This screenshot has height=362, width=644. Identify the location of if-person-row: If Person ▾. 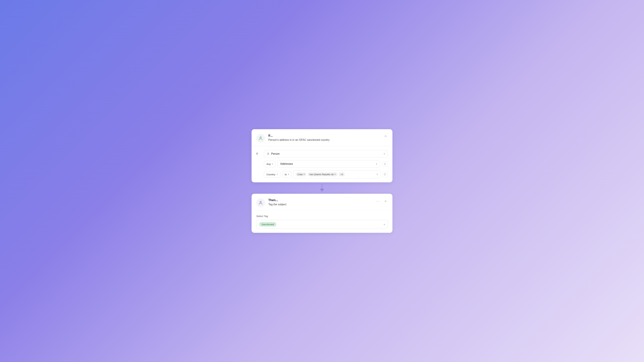
(322, 154).